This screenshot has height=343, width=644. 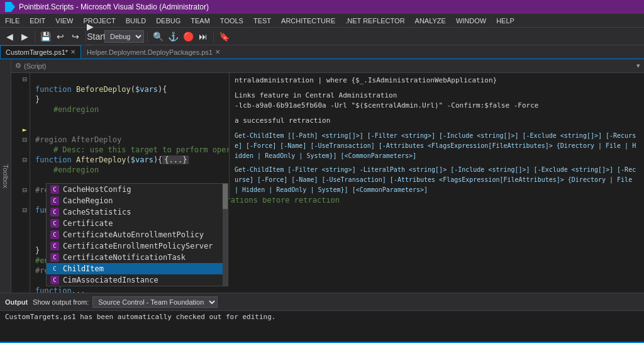 I want to click on ac-icon-4: C, so click(x=55, y=235).